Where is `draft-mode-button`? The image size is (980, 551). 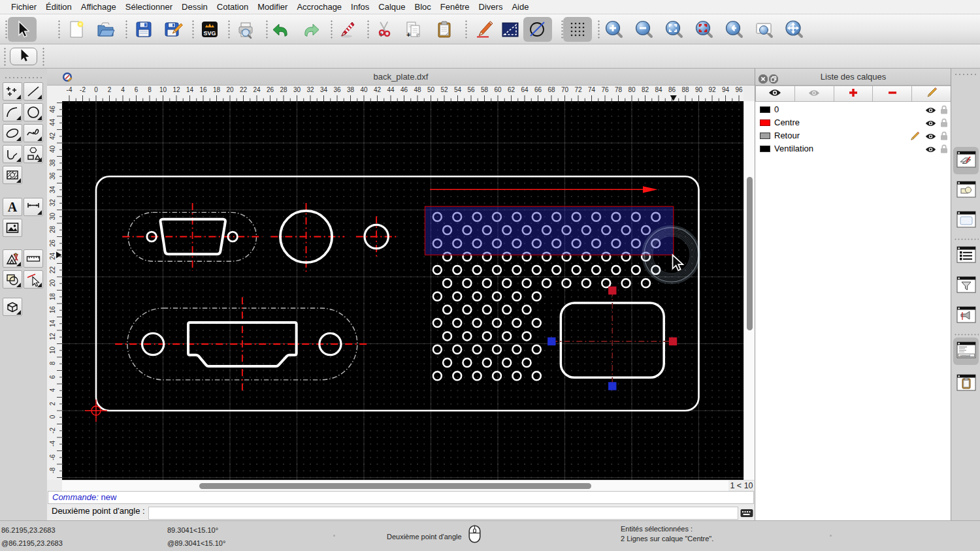 draft-mode-button is located at coordinates (538, 29).